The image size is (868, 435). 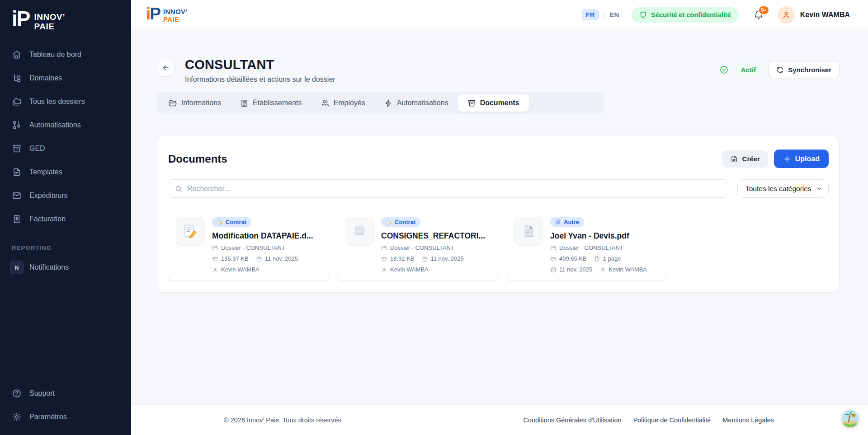 What do you see at coordinates (454, 189) in the screenshot?
I see `search-input` at bounding box center [454, 189].